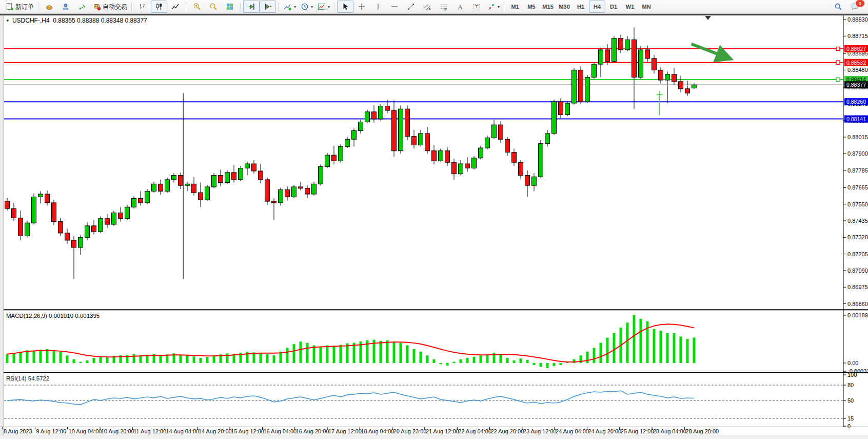 The height and width of the screenshot is (439, 868). I want to click on chart-ohlc-readout: 0.88355 0.88388 0.88348 0.88377, so click(100, 21).